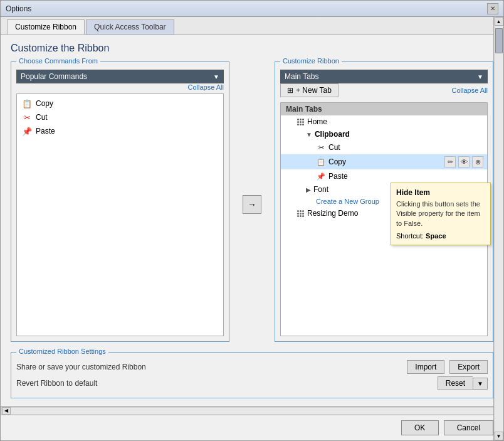 This screenshot has height=441, width=504. Describe the element at coordinates (464, 162) in the screenshot. I see `eye-icon: 👁` at that location.